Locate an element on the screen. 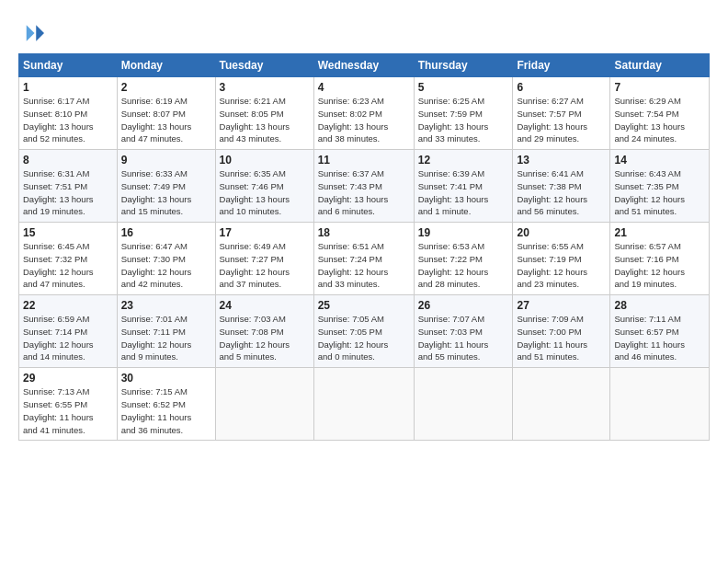  day-info: Sunrise: 6:17 AM Sunset: 8:10 PM Dayligh… is located at coordinates (68, 120).